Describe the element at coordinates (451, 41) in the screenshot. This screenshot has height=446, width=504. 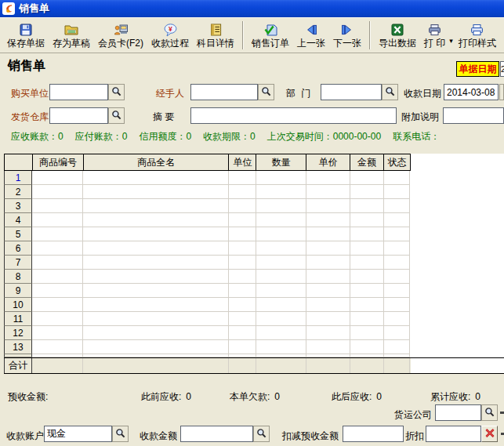
I see `print-dropdown-arrow: ▾` at that location.